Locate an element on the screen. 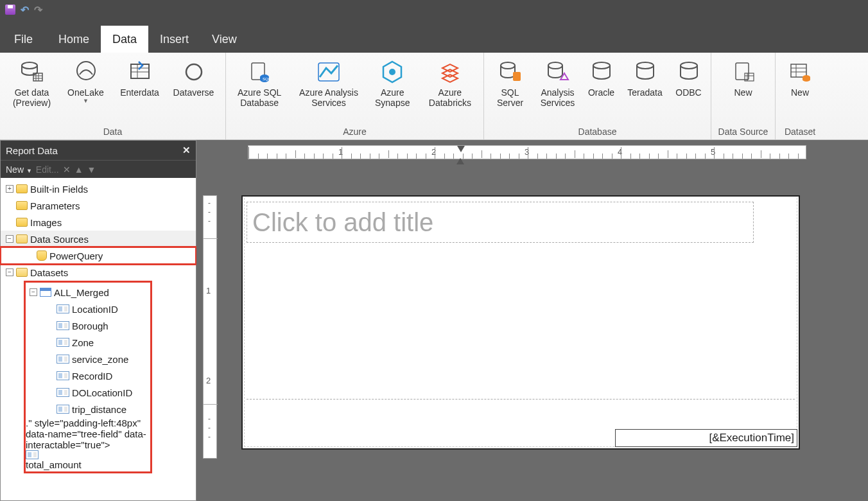  tree-item-datasets: − Datasets is located at coordinates (98, 272).